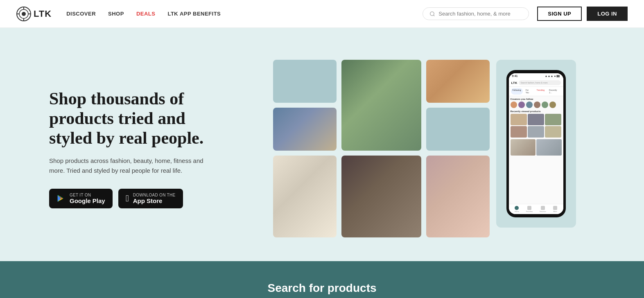  What do you see at coordinates (543, 208) in the screenshot?
I see `discover-icon` at bounding box center [543, 208].